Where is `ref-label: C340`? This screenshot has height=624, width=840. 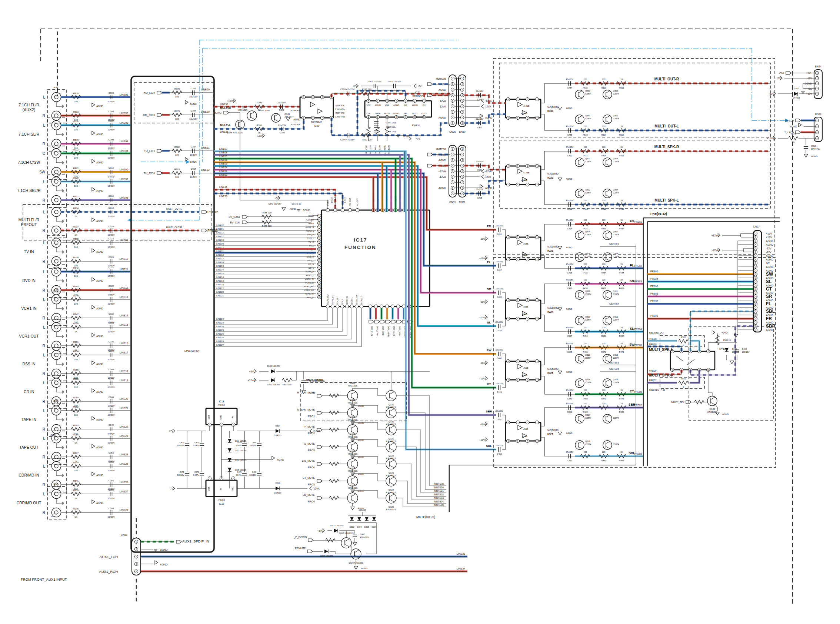 ref-label: C340 is located at coordinates (111, 369).